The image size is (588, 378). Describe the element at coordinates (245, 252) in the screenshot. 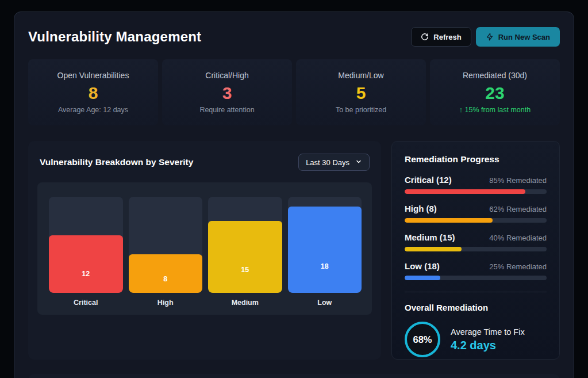

I see `bar-medium: 15 Medium` at that location.